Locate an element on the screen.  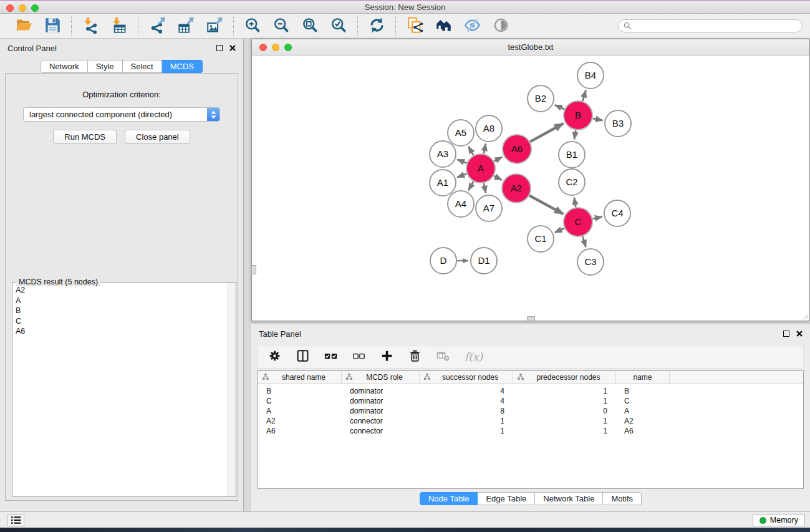
zoom-in-button is located at coordinates (253, 26).